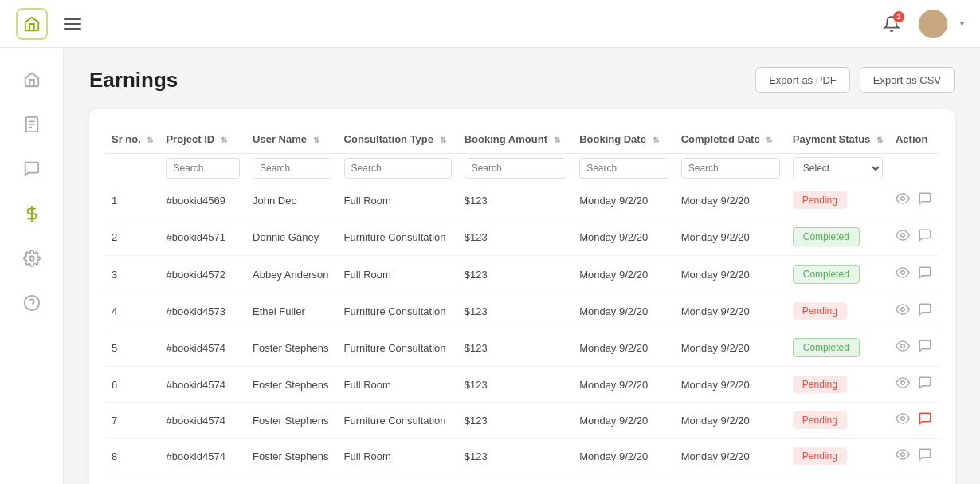 The height and width of the screenshot is (484, 980). Describe the element at coordinates (826, 237) in the screenshot. I see `status-badge: Completed` at that location.